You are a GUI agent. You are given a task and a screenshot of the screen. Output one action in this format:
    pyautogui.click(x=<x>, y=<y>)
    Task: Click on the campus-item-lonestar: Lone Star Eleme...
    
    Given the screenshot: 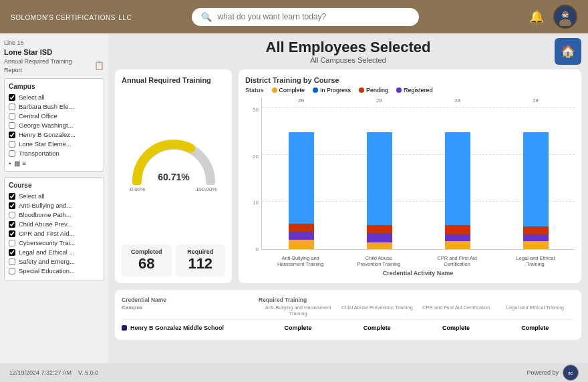 What is the action you would take?
    pyautogui.click(x=54, y=144)
    